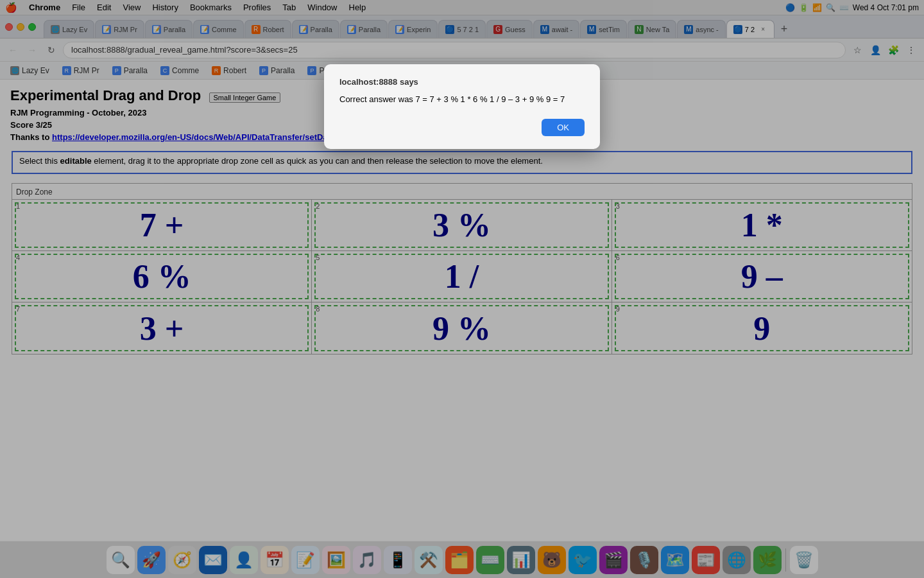  What do you see at coordinates (462, 107) in the screenshot?
I see `dialog-box: localhost:8888 says Correct answer was 7…` at bounding box center [462, 107].